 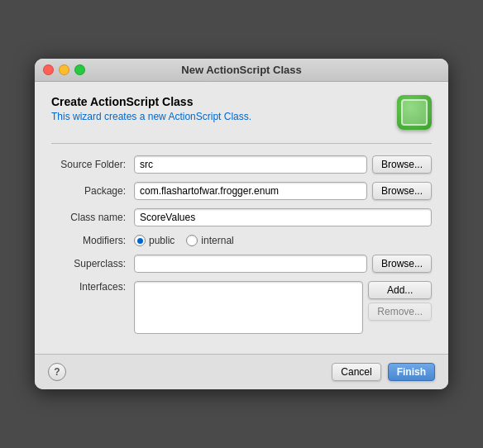 What do you see at coordinates (251, 164) in the screenshot?
I see `source-folder-input` at bounding box center [251, 164].